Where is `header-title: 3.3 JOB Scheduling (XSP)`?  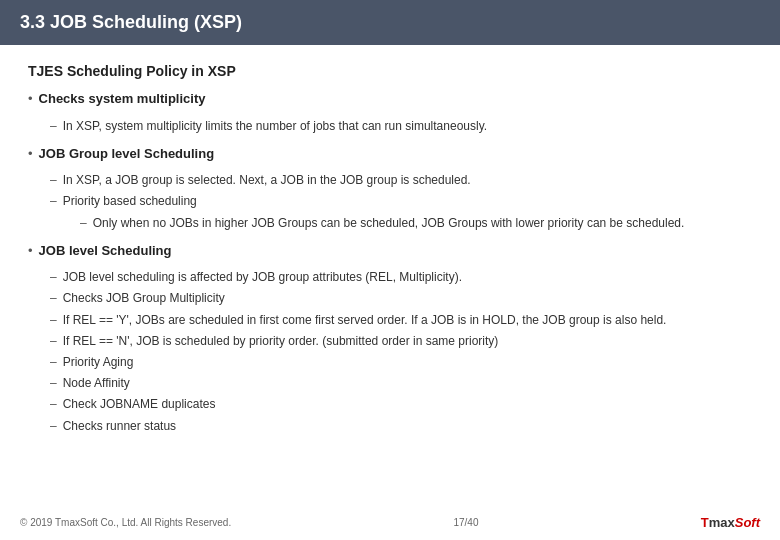 header-title: 3.3 JOB Scheduling (XSP) is located at coordinates (131, 22).